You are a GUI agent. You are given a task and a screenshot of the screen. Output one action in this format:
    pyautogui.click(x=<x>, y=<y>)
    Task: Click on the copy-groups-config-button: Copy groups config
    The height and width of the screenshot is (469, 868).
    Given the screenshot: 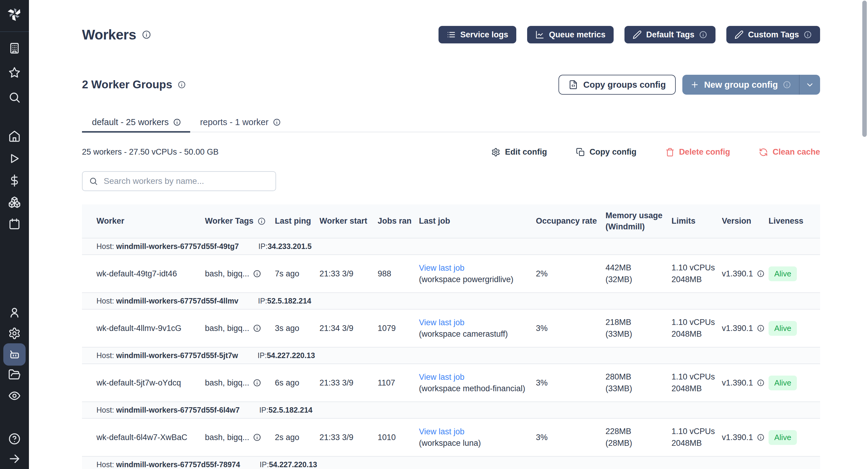 What is the action you would take?
    pyautogui.click(x=617, y=85)
    